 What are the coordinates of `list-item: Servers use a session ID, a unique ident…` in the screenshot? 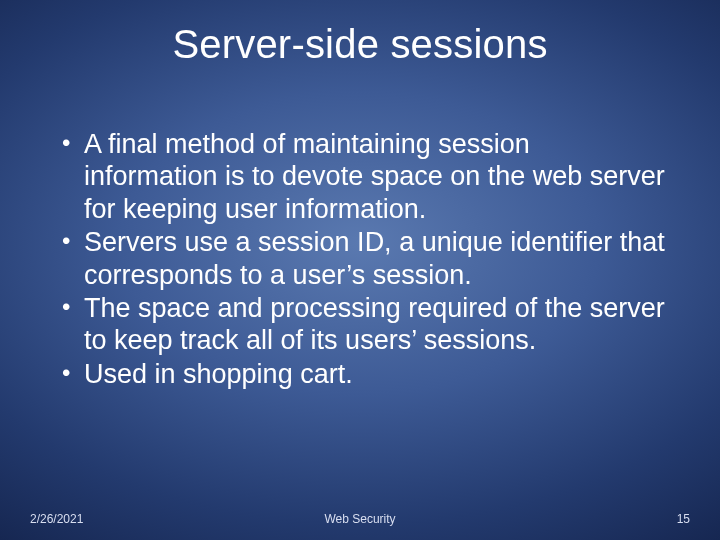 It's located at (364, 258).